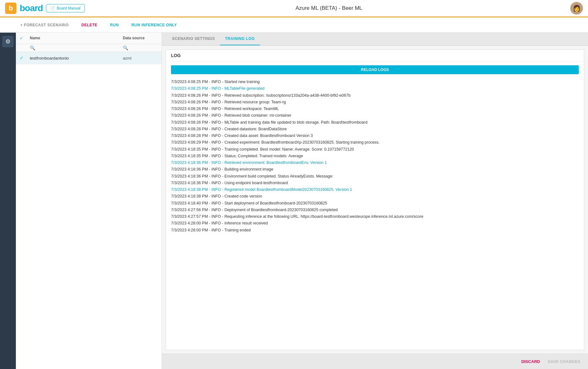  What do you see at coordinates (375, 190) in the screenshot?
I see `log-line: 7/3/2023 4:18:38 PM - INFO - Registered …` at bounding box center [375, 190].